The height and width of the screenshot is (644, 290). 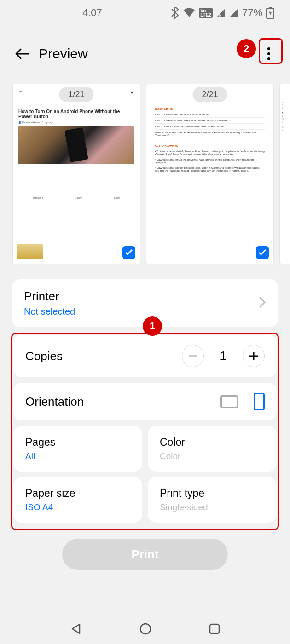 I want to click on page-thumbnail-3: cahoSTmyOVo, so click(x=285, y=174).